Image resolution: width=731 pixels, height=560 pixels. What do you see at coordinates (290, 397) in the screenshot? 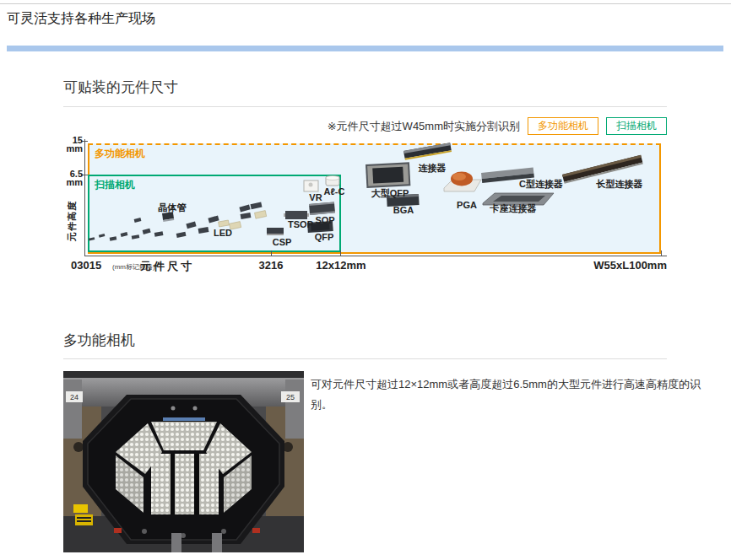
I see `photo-label-25: 25` at bounding box center [290, 397].